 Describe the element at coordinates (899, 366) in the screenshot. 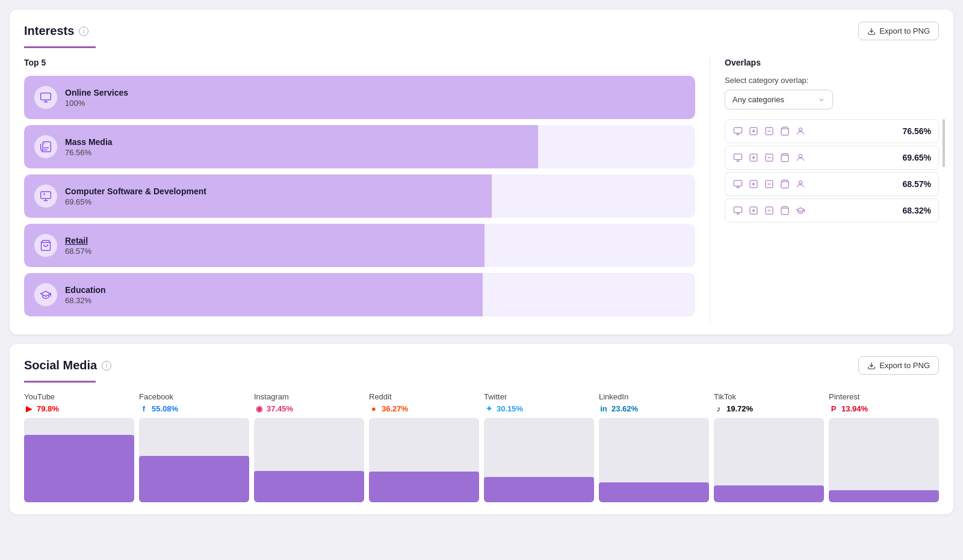

I see `social-media-export-button: Export to PNG` at that location.